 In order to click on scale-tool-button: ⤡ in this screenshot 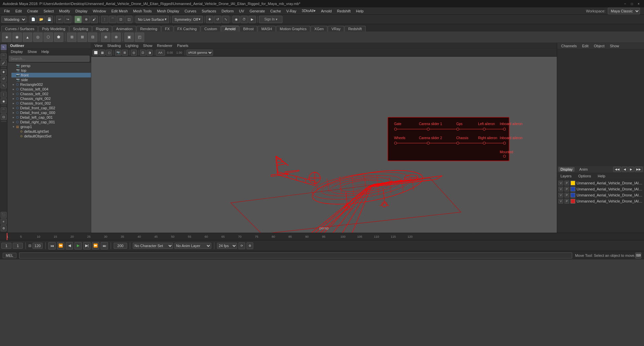, I will do `click(226, 19)`.